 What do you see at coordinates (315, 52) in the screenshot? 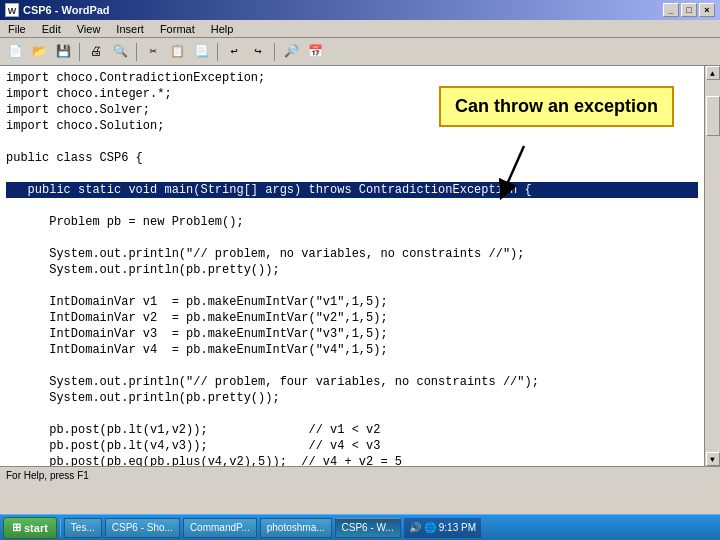
I see `insert-date-button: 📅` at bounding box center [315, 52].